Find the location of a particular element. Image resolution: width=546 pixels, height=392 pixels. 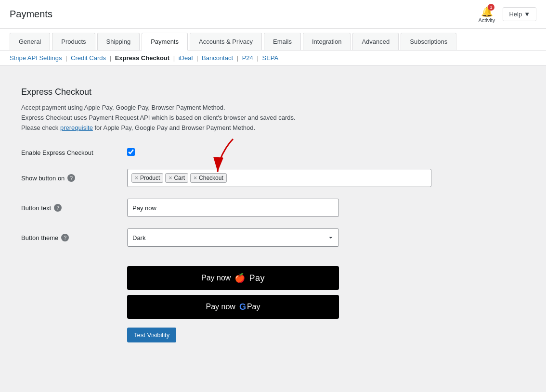

show-button-value-cell: × Product × Cart × Checkout is located at coordinates (279, 178).